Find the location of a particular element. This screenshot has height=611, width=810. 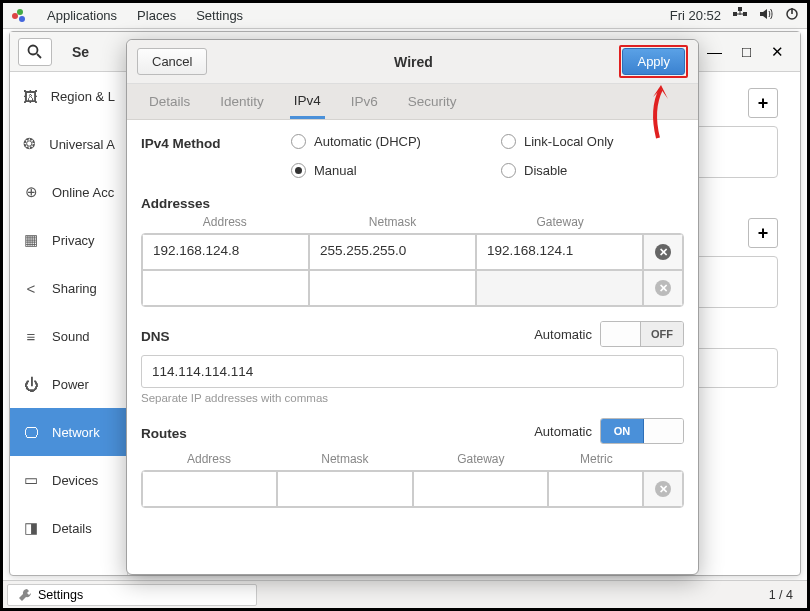

menu-applications: Applications is located at coordinates (82, 16).